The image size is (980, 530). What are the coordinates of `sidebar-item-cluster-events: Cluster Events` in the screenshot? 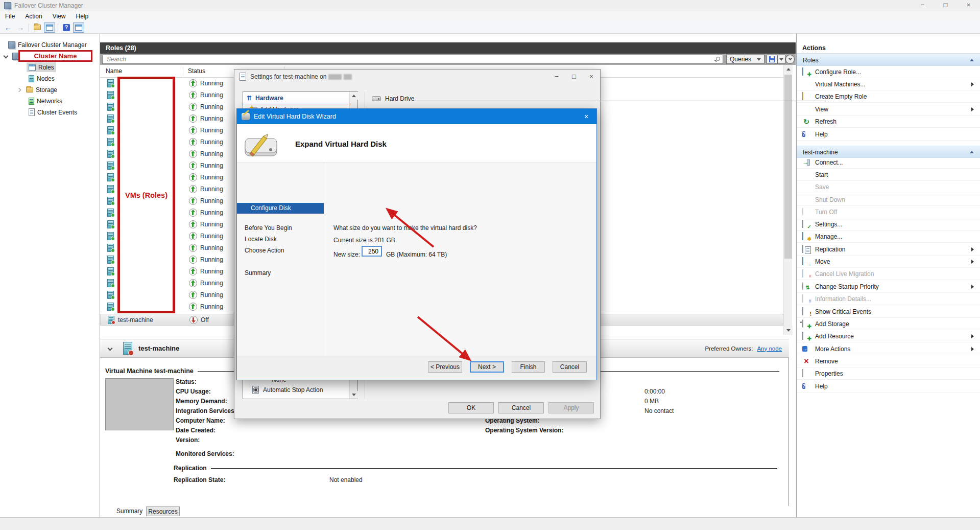 It's located at (53, 112).